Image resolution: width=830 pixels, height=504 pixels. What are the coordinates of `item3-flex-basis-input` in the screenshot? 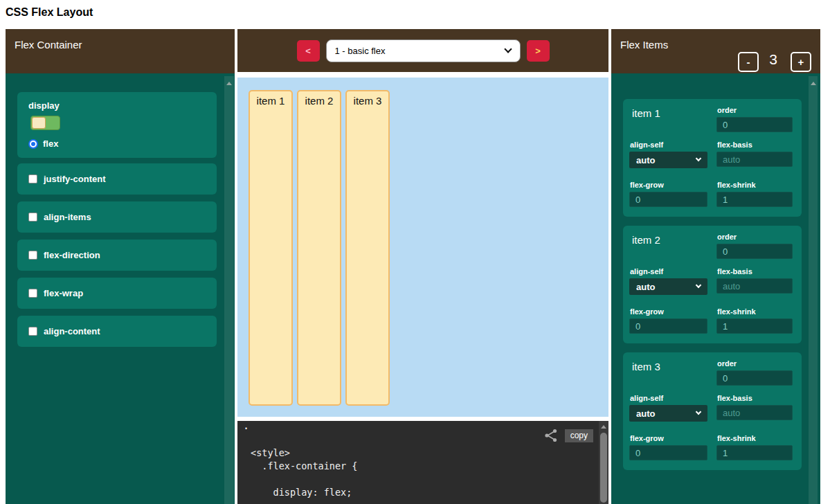 It's located at (755, 413).